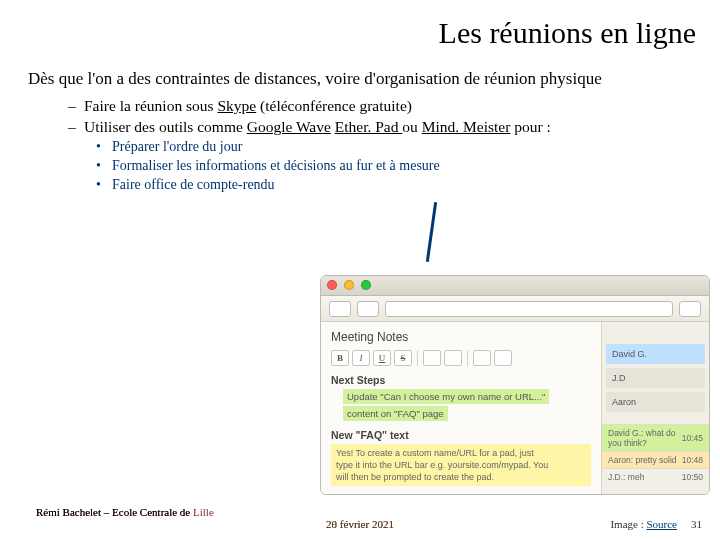 Image resolution: width=720 pixels, height=540 pixels. I want to click on window-titlebar, so click(515, 286).